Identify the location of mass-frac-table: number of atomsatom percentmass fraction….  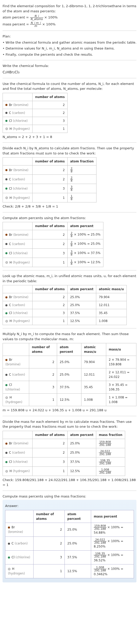
(64, 453).